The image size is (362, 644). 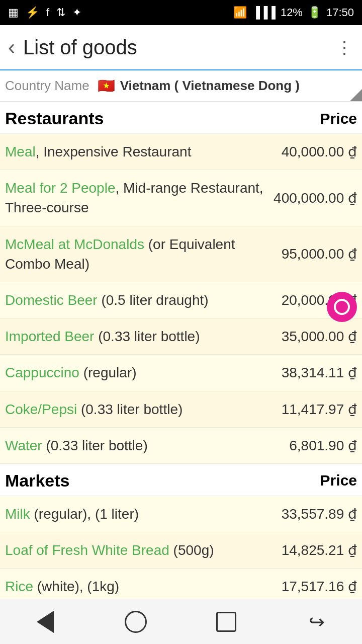 I want to click on back-nav-button, so click(x=45, y=622).